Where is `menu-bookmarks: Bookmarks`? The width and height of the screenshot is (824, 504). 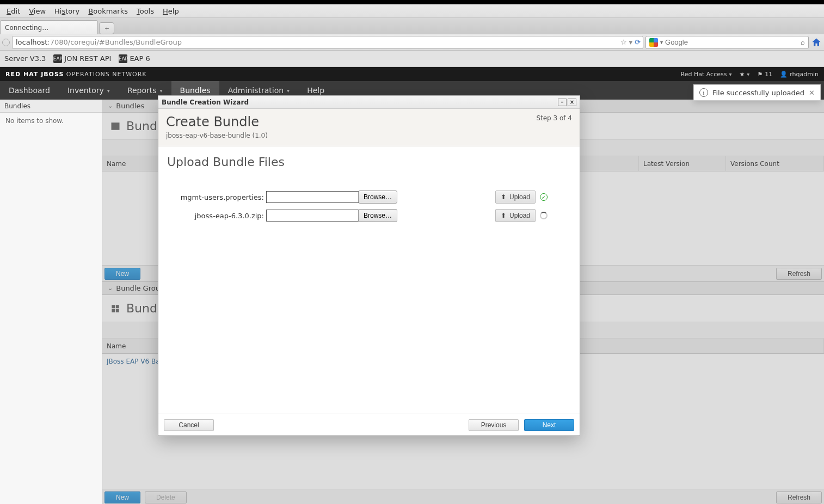 menu-bookmarks: Bookmarks is located at coordinates (108, 11).